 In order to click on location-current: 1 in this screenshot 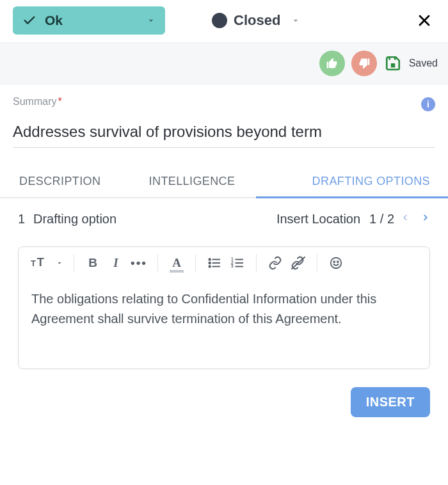, I will do `click(372, 219)`.